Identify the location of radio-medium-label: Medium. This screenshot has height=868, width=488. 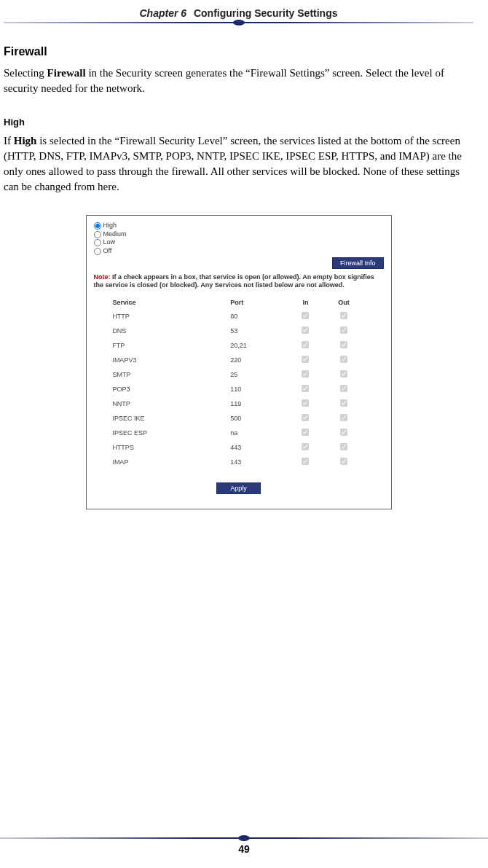
(115, 235).